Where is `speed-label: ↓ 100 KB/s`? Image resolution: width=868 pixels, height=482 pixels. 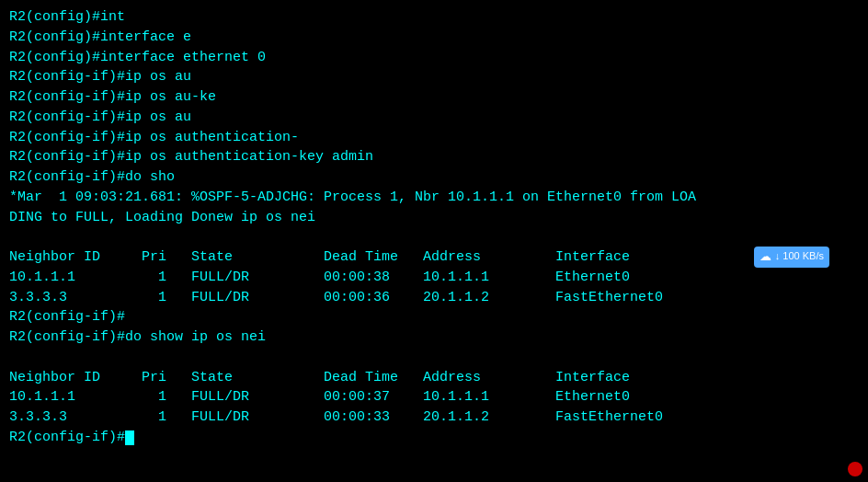
speed-label: ↓ 100 KB/s is located at coordinates (800, 257).